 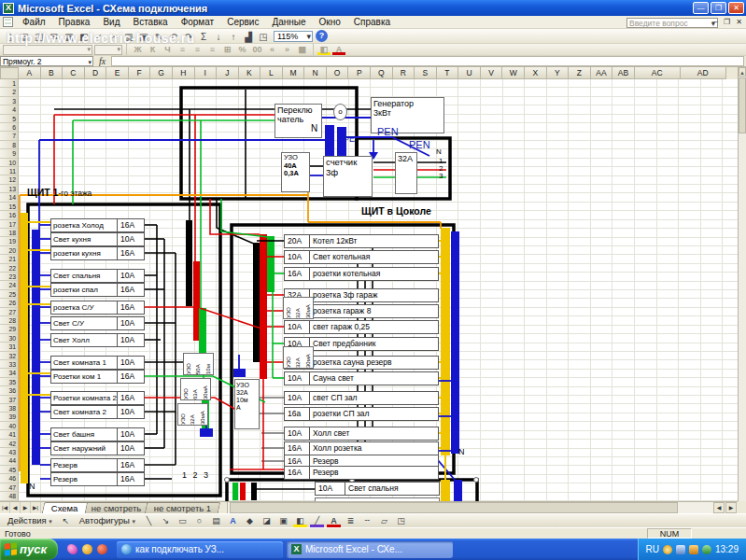 I want to click on browser-icon, so click(x=103, y=549).